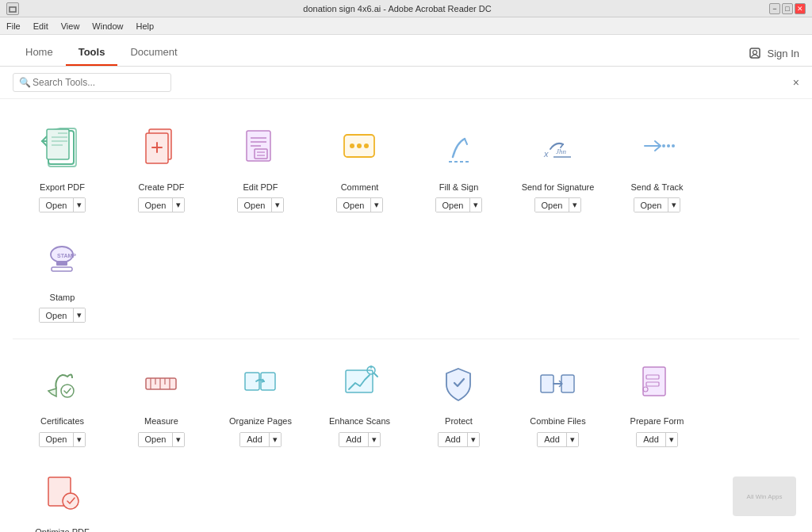 The height and width of the screenshot is (532, 812). Describe the element at coordinates (453, 439) in the screenshot. I see `protect-add-btn: Add` at that location.